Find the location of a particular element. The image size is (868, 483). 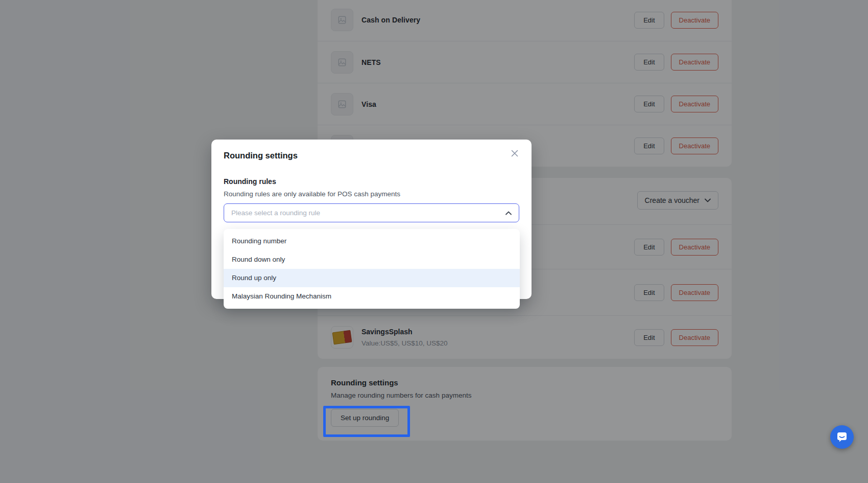

chevron-up-icon is located at coordinates (509, 213).